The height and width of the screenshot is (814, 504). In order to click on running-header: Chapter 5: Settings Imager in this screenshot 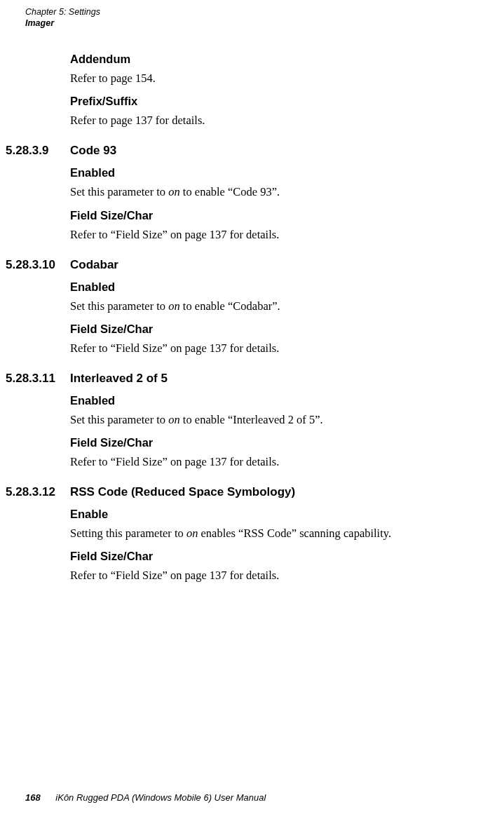, I will do `click(252, 14)`.